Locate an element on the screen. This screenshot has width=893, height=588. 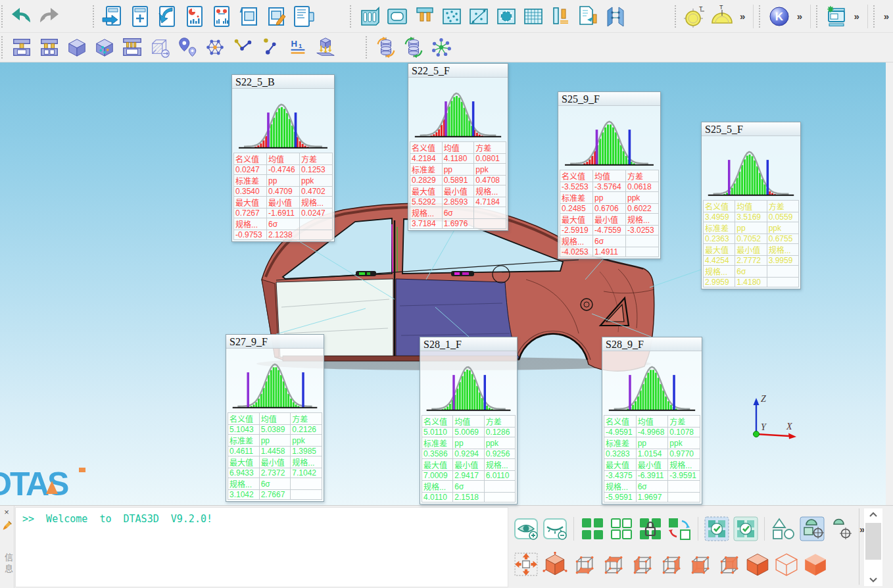
kinematics-overflow-button: » is located at coordinates (800, 16).